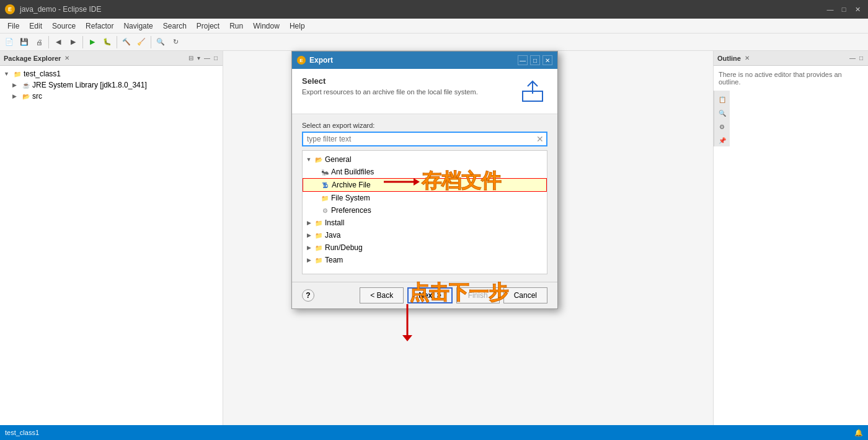 The width and height of the screenshot is (868, 440). I want to click on dialog-footer: ? < Back Next > Finish Cancel, so click(425, 295).